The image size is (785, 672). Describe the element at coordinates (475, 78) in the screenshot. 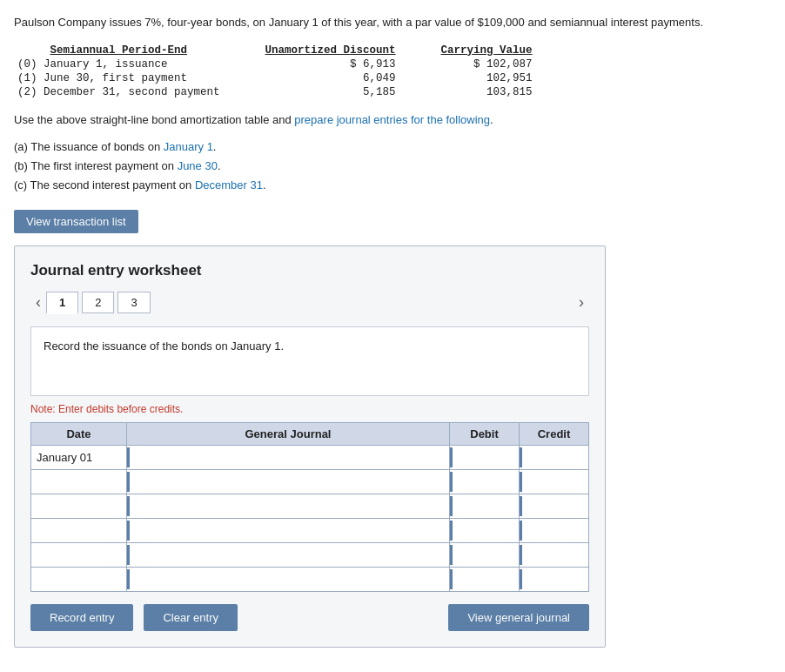

I see `amort-row-1-carrying: 102,951` at that location.